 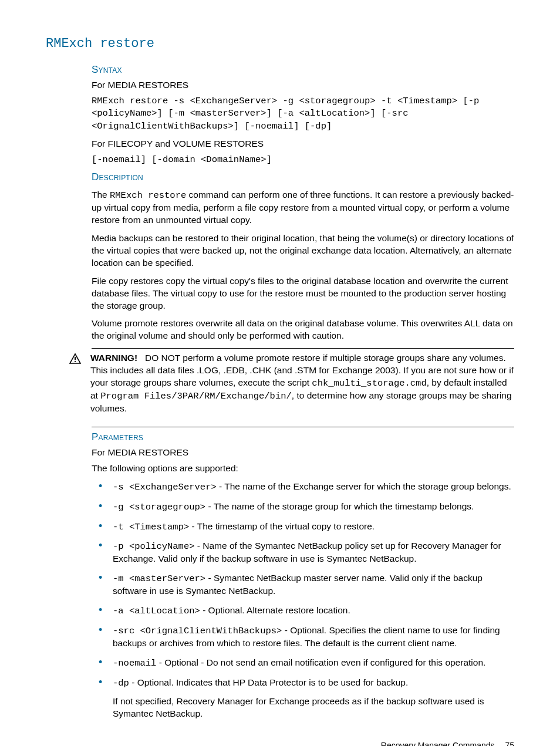 What do you see at coordinates (438, 743) in the screenshot?
I see `footer-section: Recovery Manager Commands` at bounding box center [438, 743].